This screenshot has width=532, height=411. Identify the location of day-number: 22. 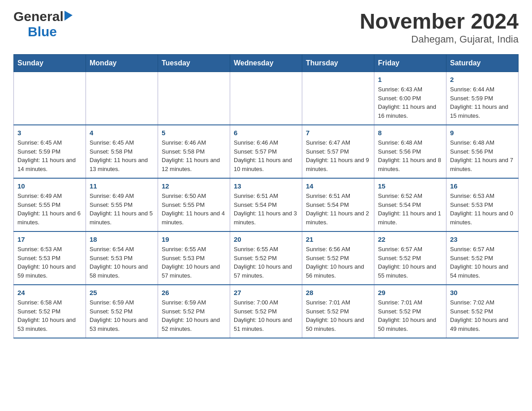
(410, 239).